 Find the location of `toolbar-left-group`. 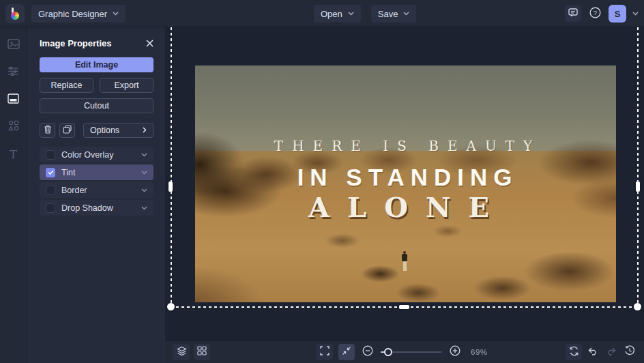

toolbar-left-group is located at coordinates (192, 352).